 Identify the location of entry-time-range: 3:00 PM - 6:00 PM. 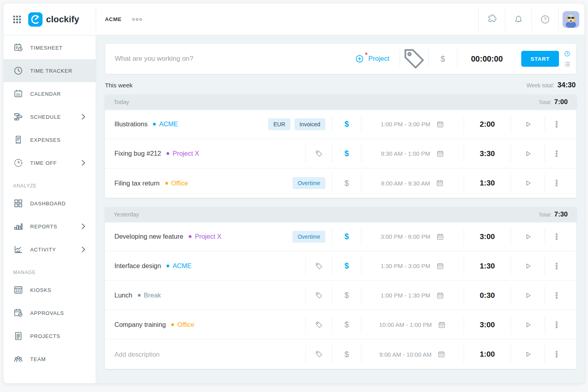
(405, 237).